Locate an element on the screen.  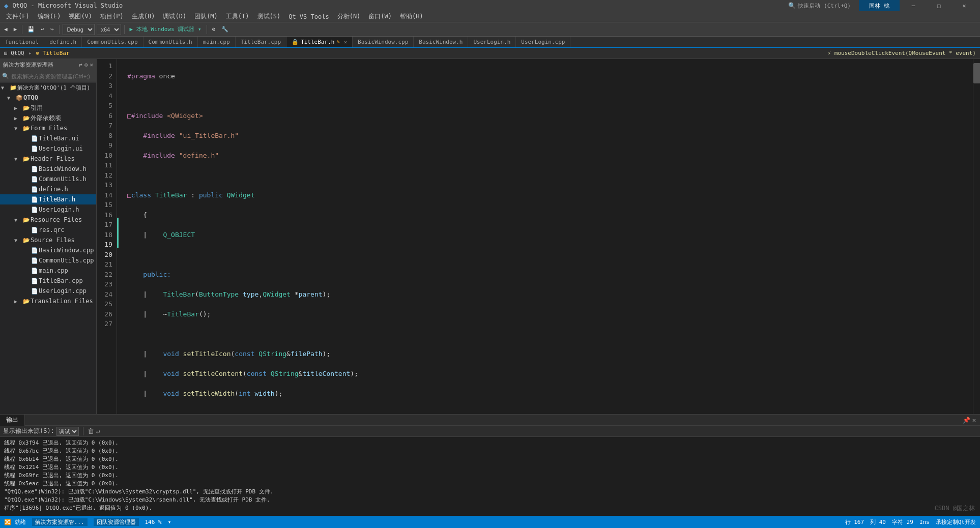
config-dropdown: Debug is located at coordinates (78, 30).